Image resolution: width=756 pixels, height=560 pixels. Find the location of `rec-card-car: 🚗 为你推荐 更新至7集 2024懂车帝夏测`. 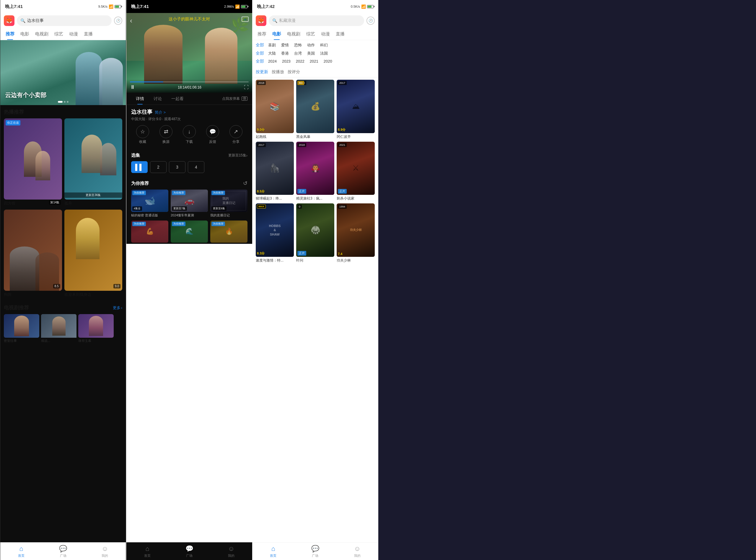

rec-card-car: 🚗 为你推荐 更新至7集 2024懂车帝夏测 is located at coordinates (189, 203).